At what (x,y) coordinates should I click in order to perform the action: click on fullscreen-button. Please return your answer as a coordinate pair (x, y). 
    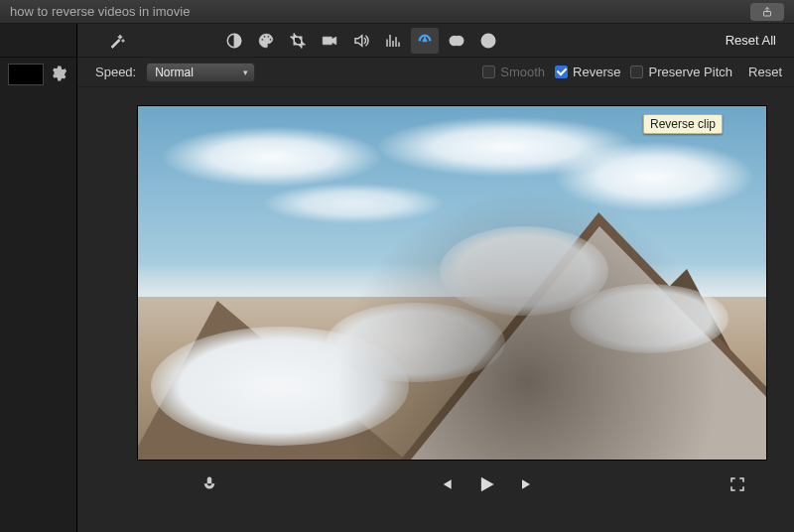
    Looking at the image, I should click on (737, 486).